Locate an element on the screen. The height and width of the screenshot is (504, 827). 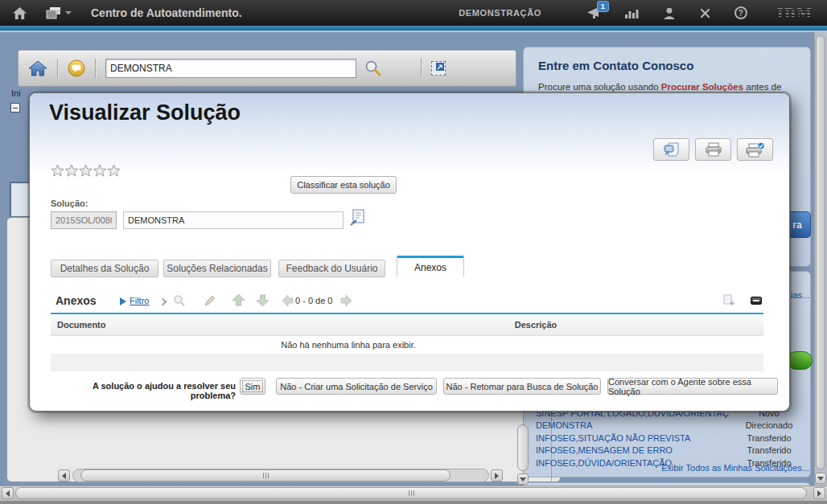
notification-badge: 1 is located at coordinates (603, 6).